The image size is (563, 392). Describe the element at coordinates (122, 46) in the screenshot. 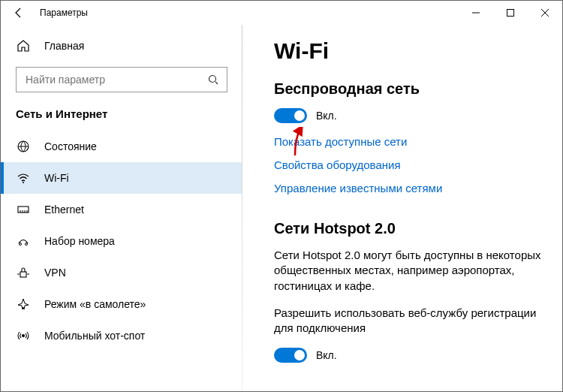

I see `sidebar-home: Главная` at that location.